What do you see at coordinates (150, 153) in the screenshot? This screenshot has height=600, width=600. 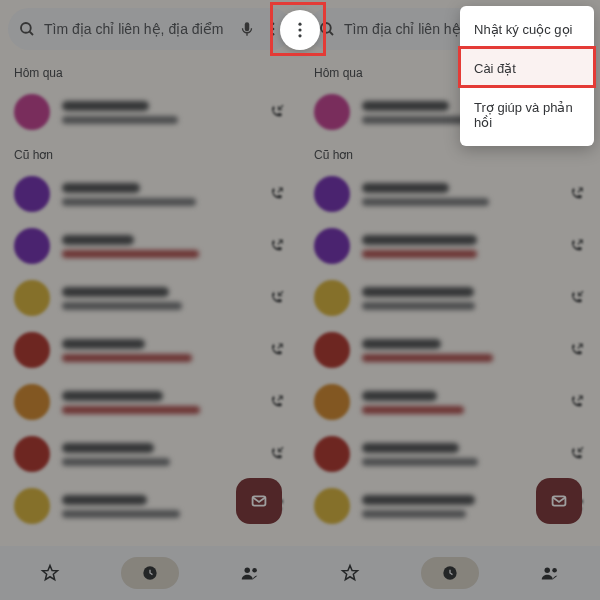 I see `section-older: Cũ hơn` at bounding box center [150, 153].